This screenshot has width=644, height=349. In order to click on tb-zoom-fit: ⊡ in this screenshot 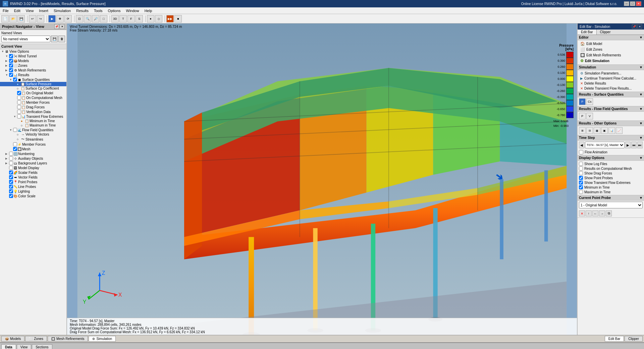, I will do `click(79, 19)`.